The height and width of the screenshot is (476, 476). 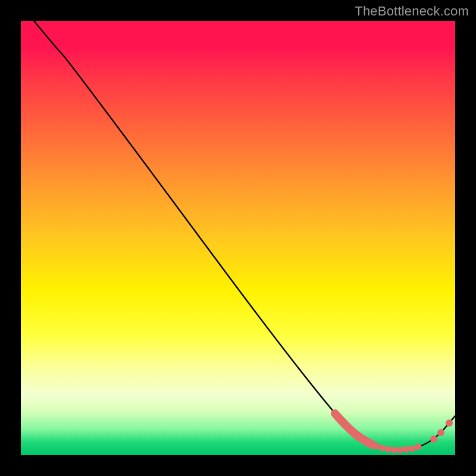 What do you see at coordinates (354, 430) in the screenshot?
I see `marker-cluster-left` at bounding box center [354, 430].